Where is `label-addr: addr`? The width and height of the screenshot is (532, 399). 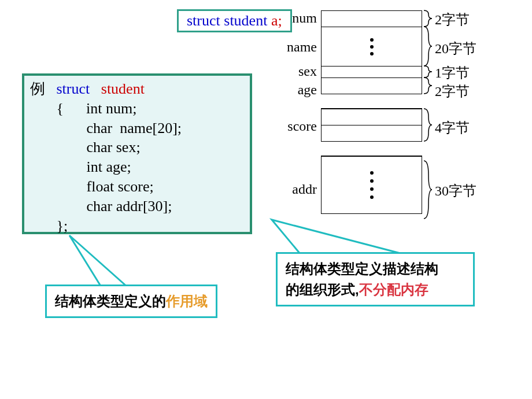 label-addr: addr is located at coordinates (294, 190).